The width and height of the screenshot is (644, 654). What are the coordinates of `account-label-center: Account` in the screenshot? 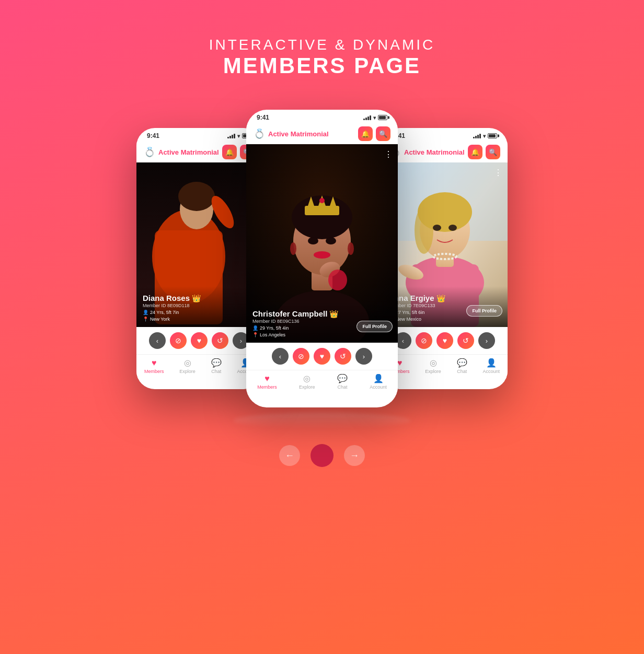 It's located at (378, 387).